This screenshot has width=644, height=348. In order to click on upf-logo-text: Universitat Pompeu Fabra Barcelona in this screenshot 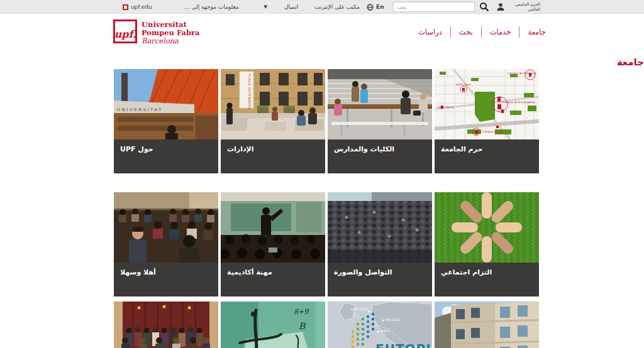, I will do `click(170, 33)`.